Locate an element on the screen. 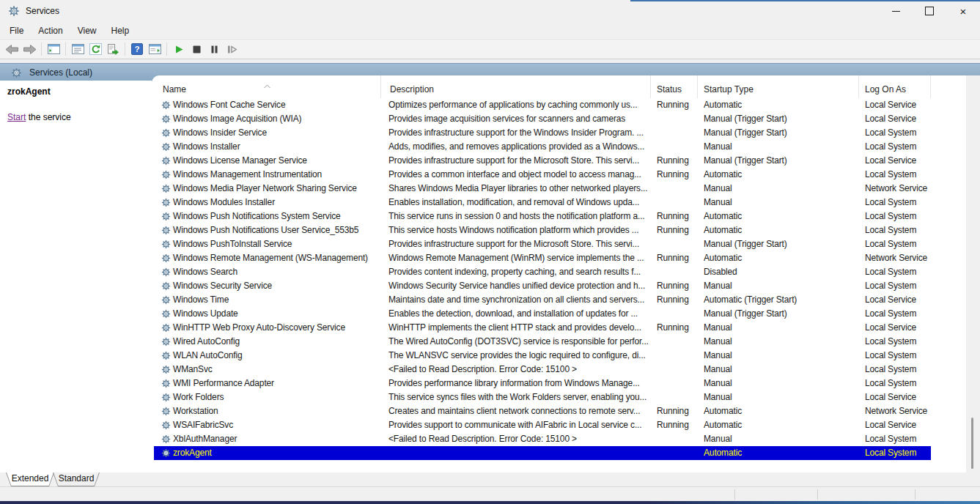 Image resolution: width=980 pixels, height=504 pixels. service-name: Windows Push Notifications User Service_… is located at coordinates (265, 230).